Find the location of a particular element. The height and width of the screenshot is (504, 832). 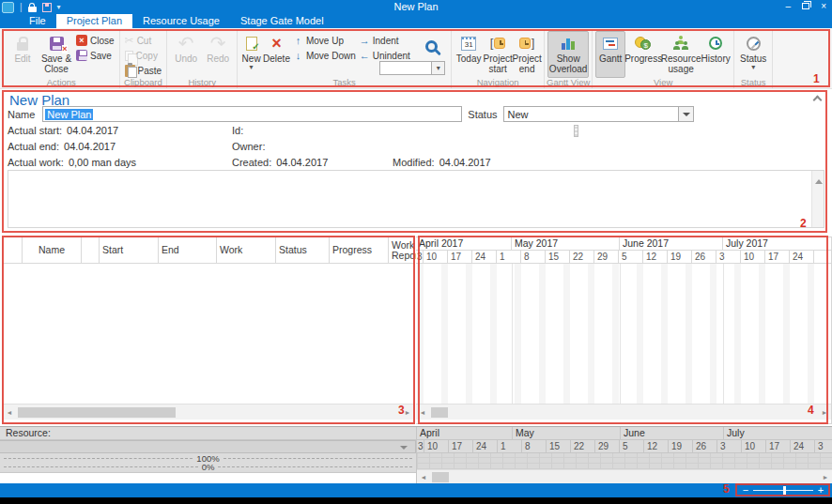

group-label-tasks: Tasks is located at coordinates (344, 83).